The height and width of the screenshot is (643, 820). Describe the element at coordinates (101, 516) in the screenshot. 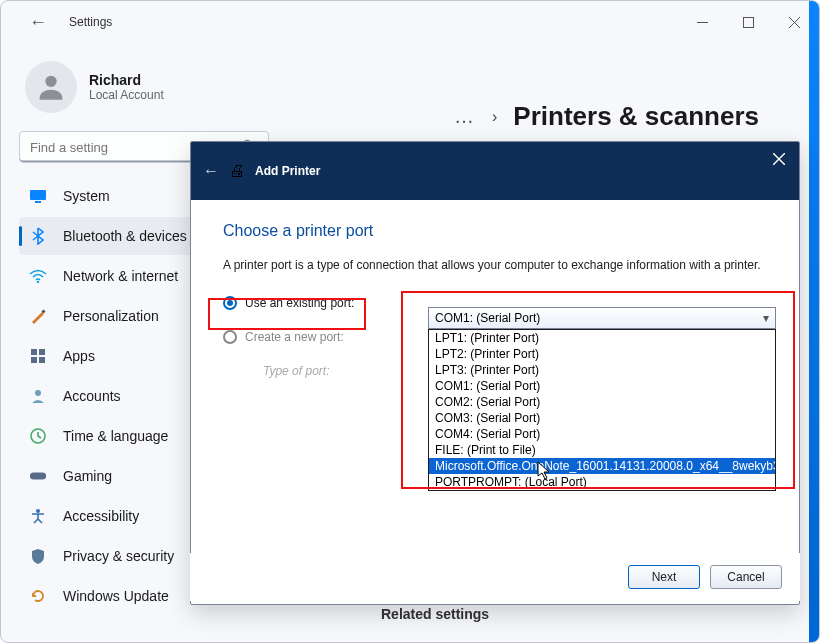

I see `sidebar-item-label: Accessibility` at that location.